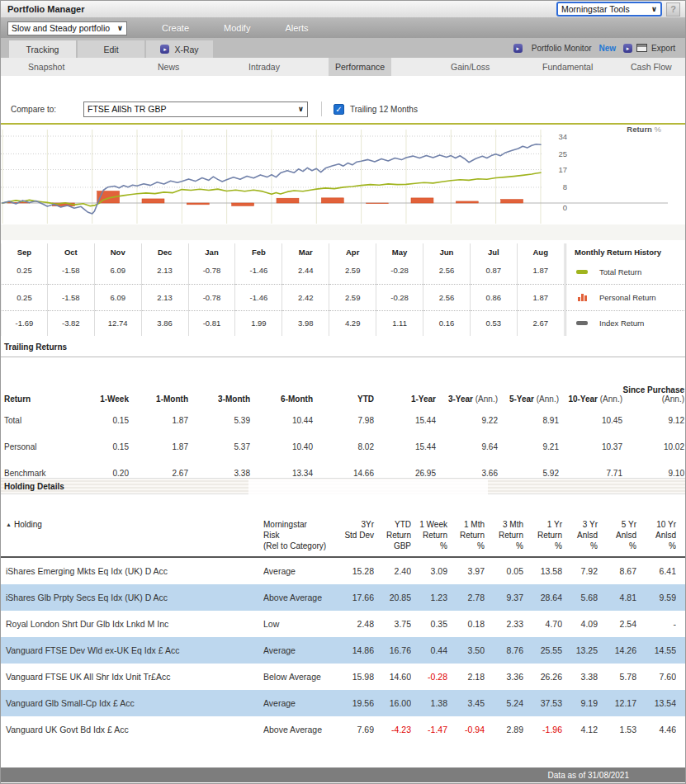 This screenshot has width=686, height=784. I want to click on holdings-col-header: YTD Return GBP, so click(393, 538).